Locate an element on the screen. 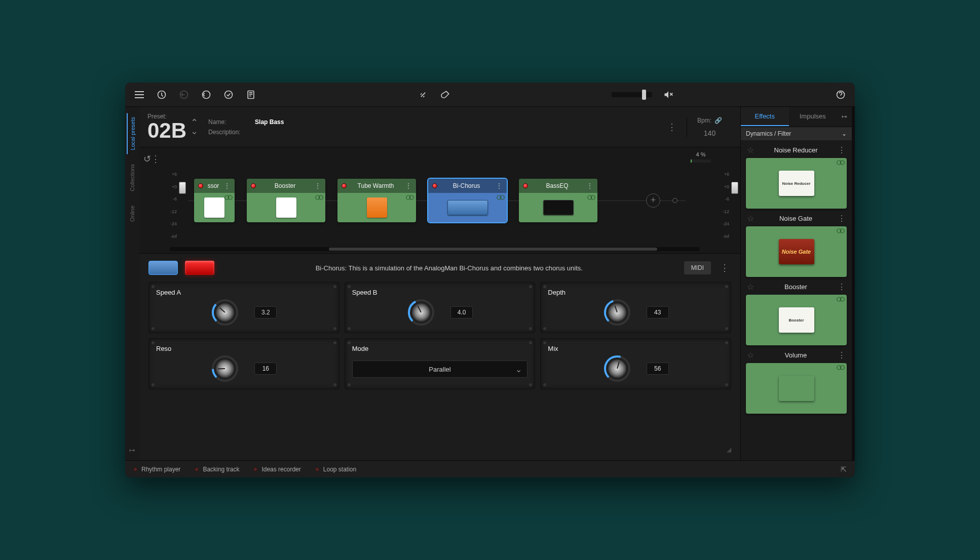 The width and height of the screenshot is (980, 560). cpu-meter is located at coordinates (701, 161).